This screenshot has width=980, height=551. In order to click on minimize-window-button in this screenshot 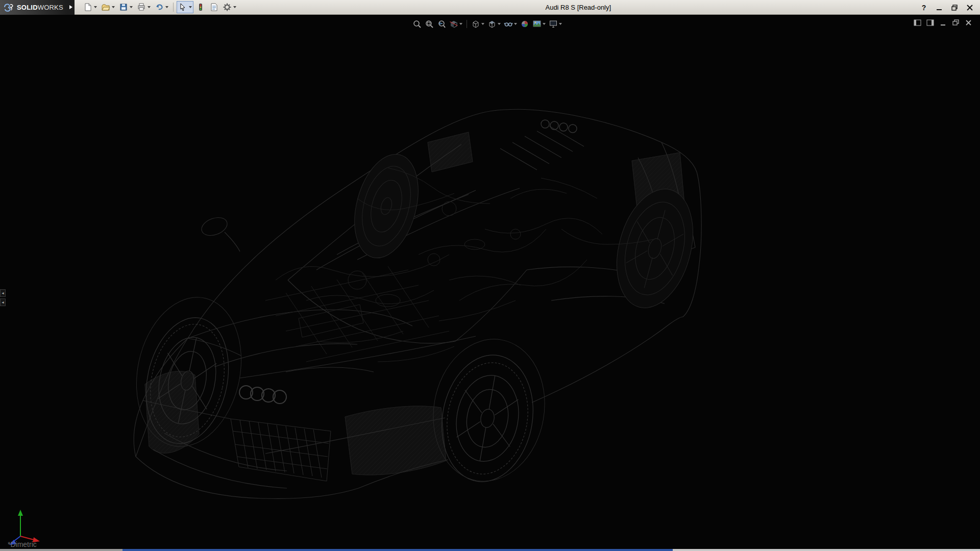, I will do `click(939, 8)`.